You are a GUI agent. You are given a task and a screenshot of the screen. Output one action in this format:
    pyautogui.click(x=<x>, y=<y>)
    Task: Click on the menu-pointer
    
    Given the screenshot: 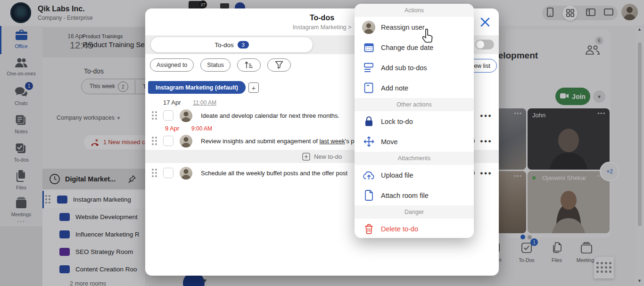 What is the action you would take?
    pyautogui.click(x=476, y=113)
    